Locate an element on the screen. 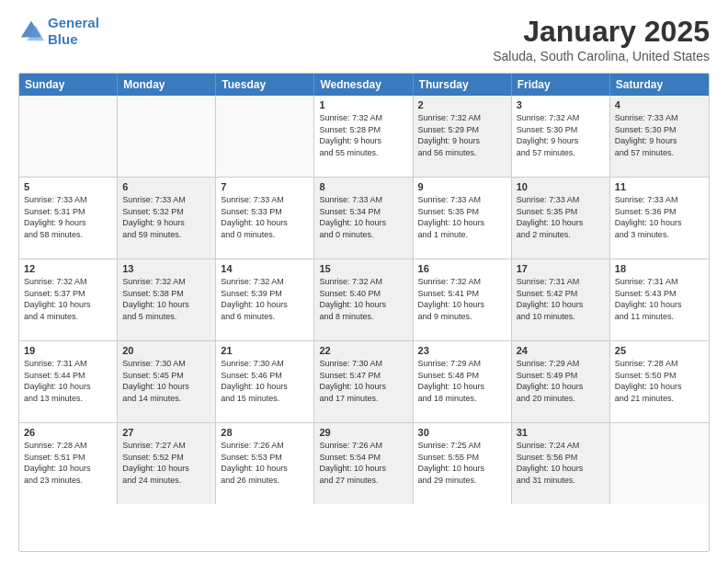  day-number: 10 is located at coordinates (561, 187).